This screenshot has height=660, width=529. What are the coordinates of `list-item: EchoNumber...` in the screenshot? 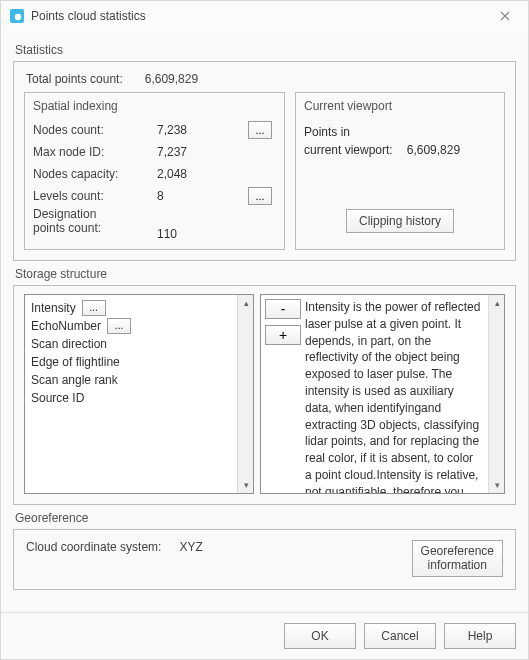 It's located at (131, 326).